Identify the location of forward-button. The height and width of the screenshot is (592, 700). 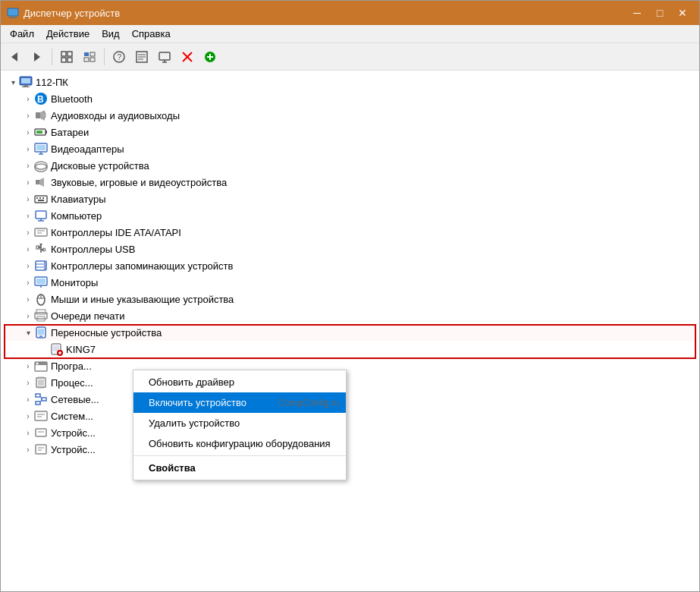
(37, 57).